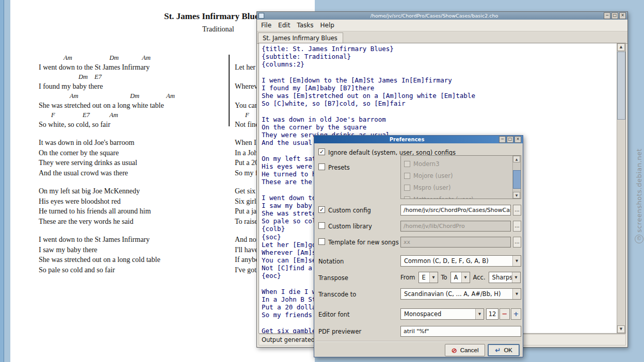  I want to click on lyric-line: I saw my baby there, so click(147, 250).